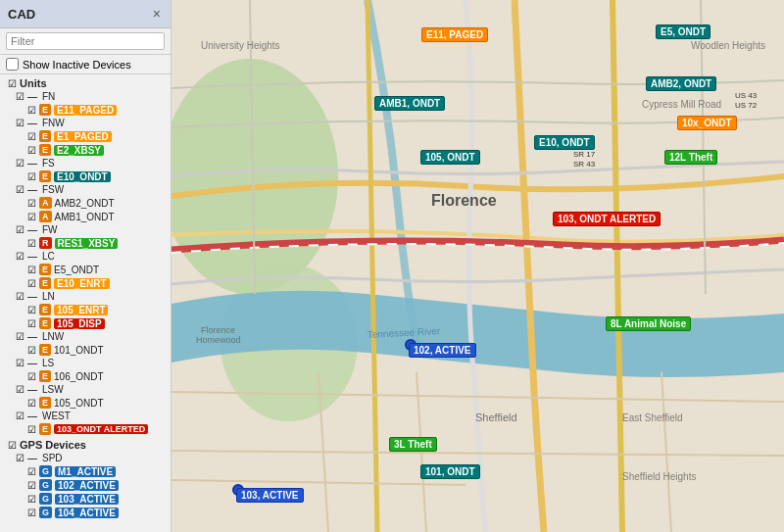  I want to click on amb1-ondt-item: ☑ A AMB1_ONDT, so click(85, 217).